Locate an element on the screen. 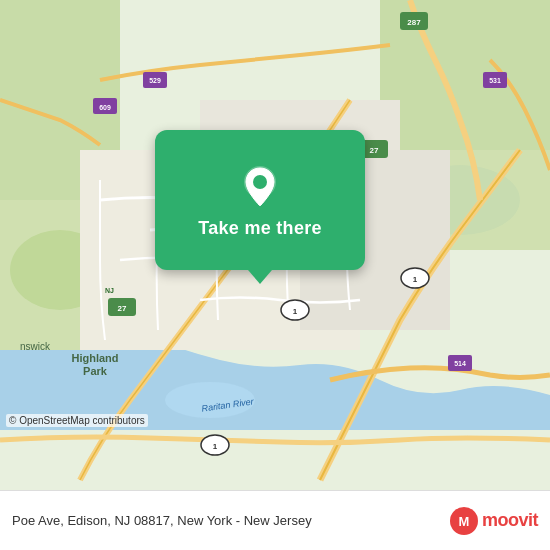 The height and width of the screenshot is (550, 550). take-me-label: Take me there is located at coordinates (260, 228).